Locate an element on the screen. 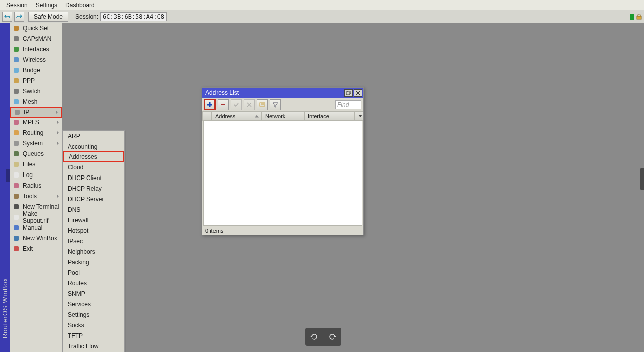  sidebar-item-label: Quick Set is located at coordinates (36, 28).